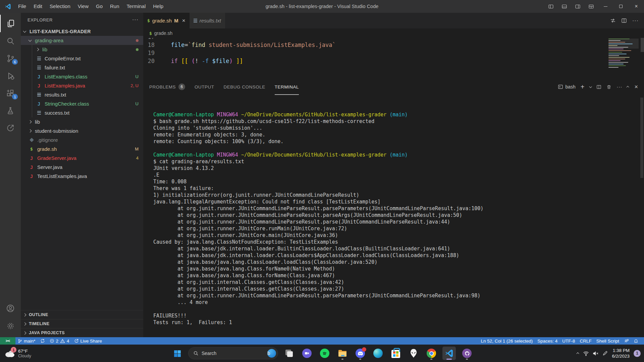 The image size is (644, 362). Describe the element at coordinates (564, 6) in the screenshot. I see `toggle-panel-icon` at that location.